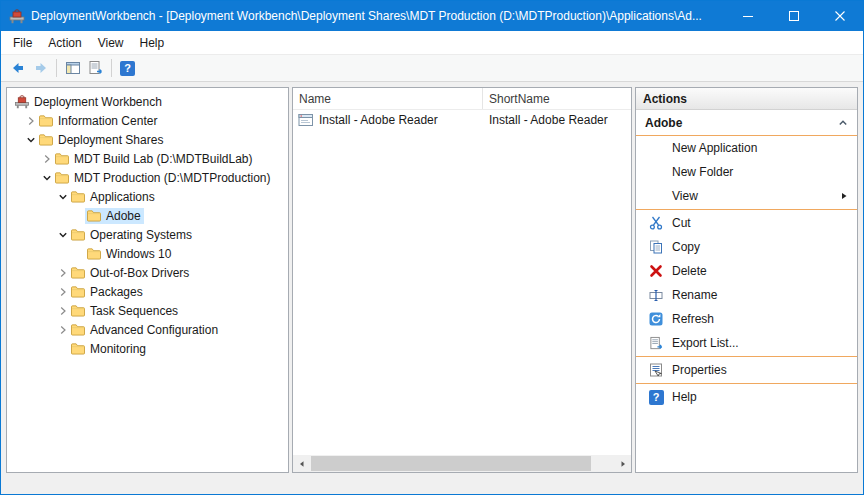 The image size is (864, 495). What do you see at coordinates (116, 292) in the screenshot?
I see `tree-item-label: Packages` at bounding box center [116, 292].